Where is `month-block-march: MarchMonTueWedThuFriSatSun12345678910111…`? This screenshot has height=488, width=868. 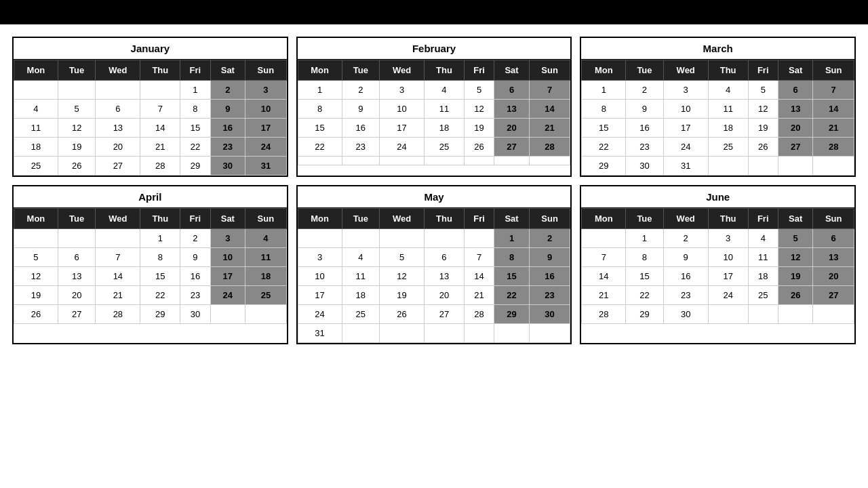 month-block-march: MarchMonTueWedThuFriSatSun12345678910111… is located at coordinates (717, 107).